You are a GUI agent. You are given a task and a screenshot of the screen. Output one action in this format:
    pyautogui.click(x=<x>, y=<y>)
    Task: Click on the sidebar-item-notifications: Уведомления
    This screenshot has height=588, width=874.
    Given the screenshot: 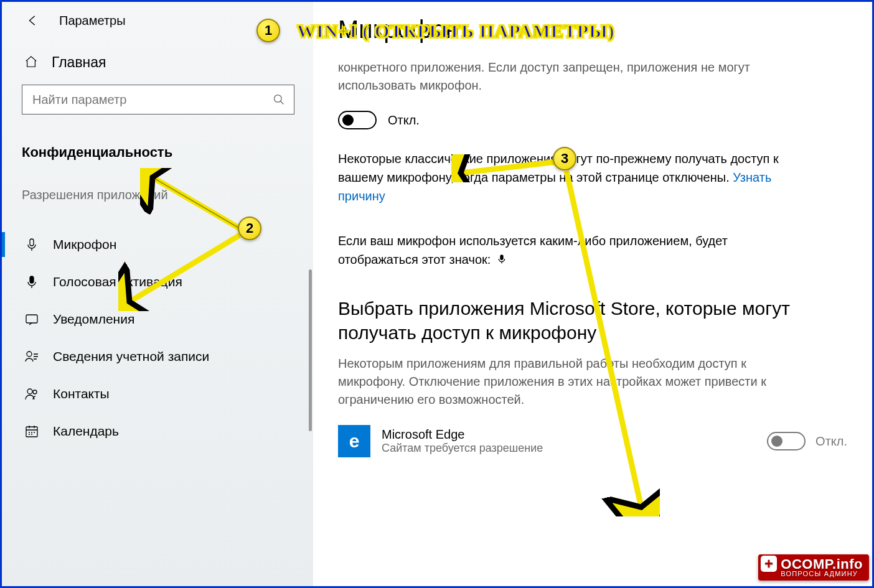 What is the action you would take?
    pyautogui.click(x=157, y=319)
    